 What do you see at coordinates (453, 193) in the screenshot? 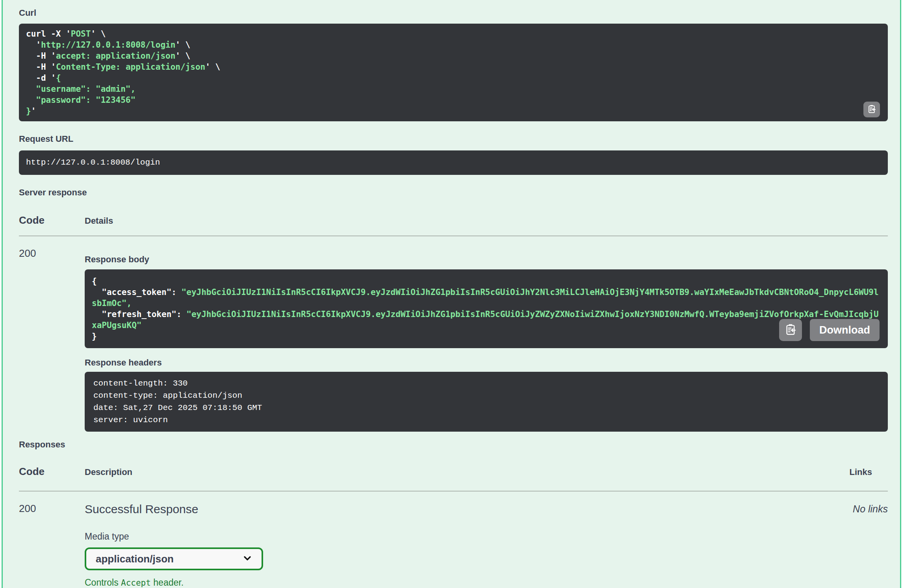
I see `server-response-title: Server response` at bounding box center [453, 193].